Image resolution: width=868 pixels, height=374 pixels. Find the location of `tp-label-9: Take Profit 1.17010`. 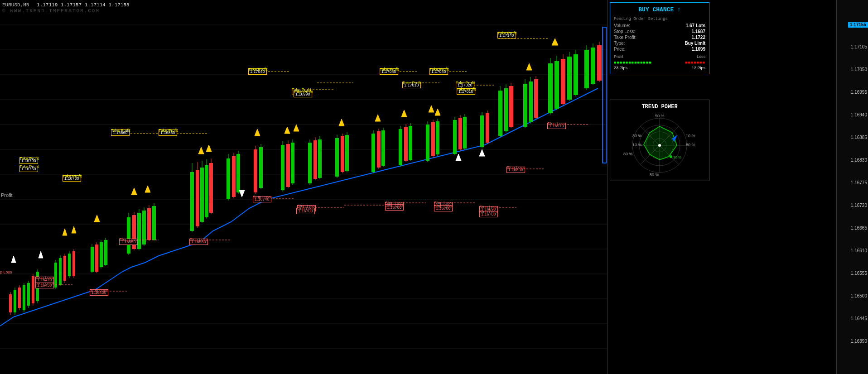

tp-label-9: Take Profit 1.17010 is located at coordinates (466, 91).